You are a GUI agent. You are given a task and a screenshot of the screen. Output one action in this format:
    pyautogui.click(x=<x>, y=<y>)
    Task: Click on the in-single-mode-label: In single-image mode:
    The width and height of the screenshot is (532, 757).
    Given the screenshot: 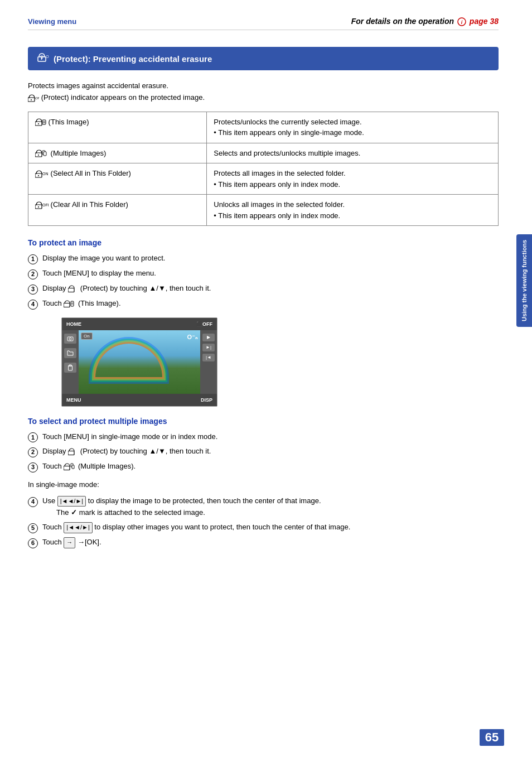 What is the action you would take?
    pyautogui.click(x=263, y=485)
    